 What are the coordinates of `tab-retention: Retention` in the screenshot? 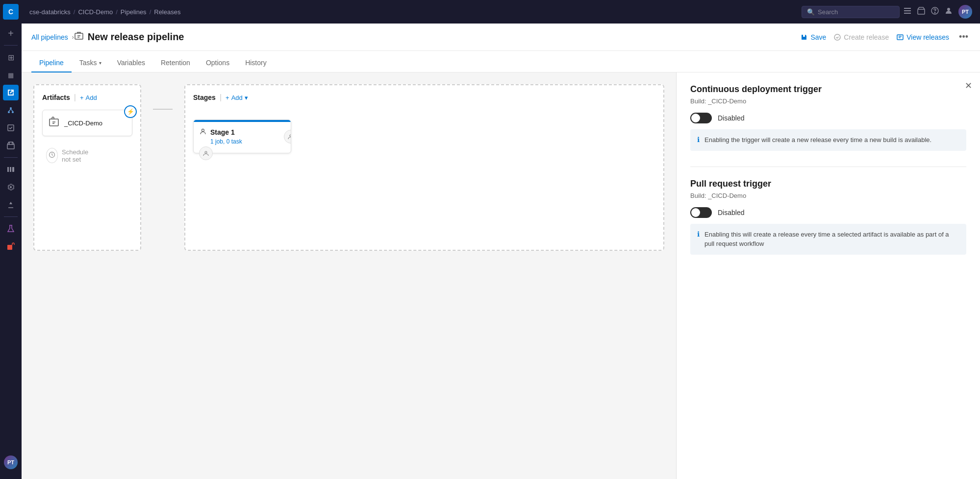 It's located at (176, 63).